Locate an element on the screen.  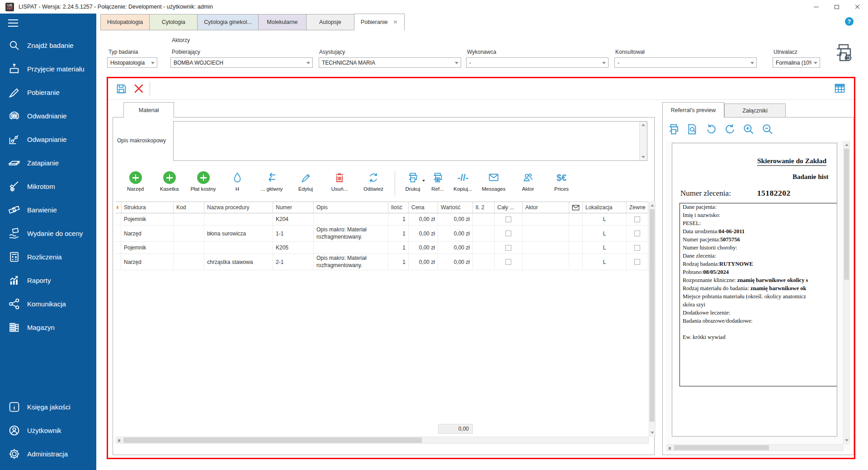
sidebar-item-znajdz-badanie: Znajdź badanie is located at coordinates (48, 45).